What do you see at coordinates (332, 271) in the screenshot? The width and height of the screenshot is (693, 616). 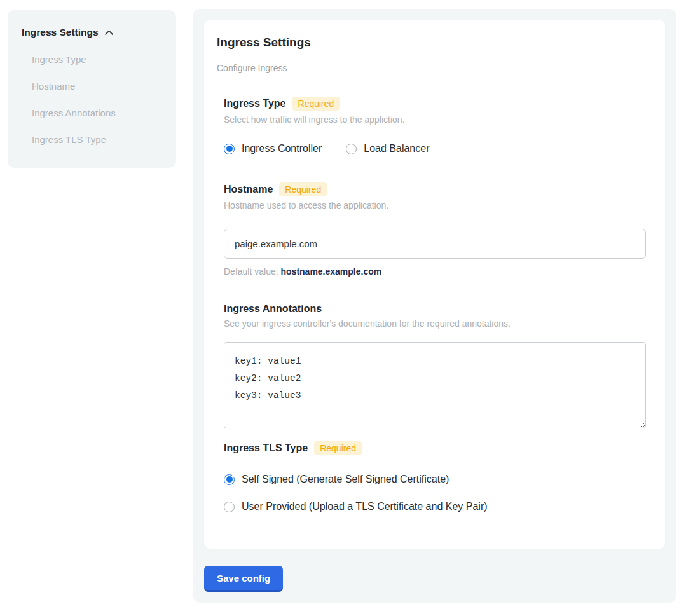 I see `default-value-text: hostname.example.com` at bounding box center [332, 271].